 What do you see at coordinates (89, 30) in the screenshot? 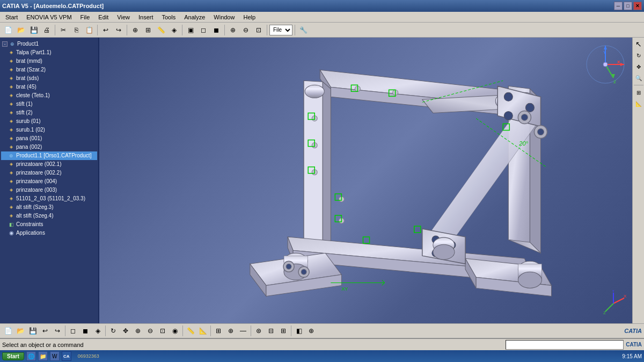
I see `tb-paste: 📋` at bounding box center [89, 30].